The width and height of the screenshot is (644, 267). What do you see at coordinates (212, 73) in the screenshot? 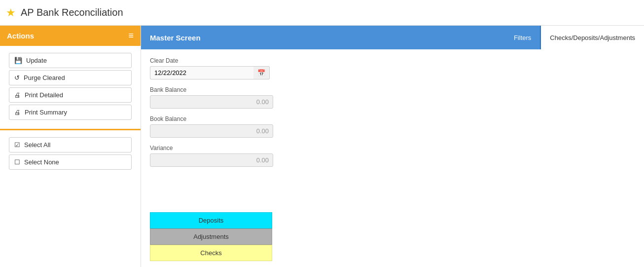
I see `clear-date-input-group: 📅` at bounding box center [212, 73].